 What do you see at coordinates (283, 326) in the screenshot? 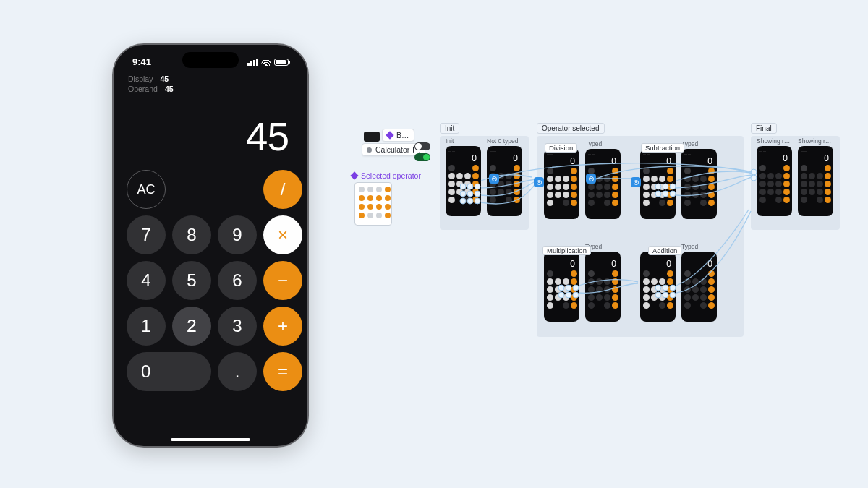
I see `key-plus: +` at bounding box center [283, 326].